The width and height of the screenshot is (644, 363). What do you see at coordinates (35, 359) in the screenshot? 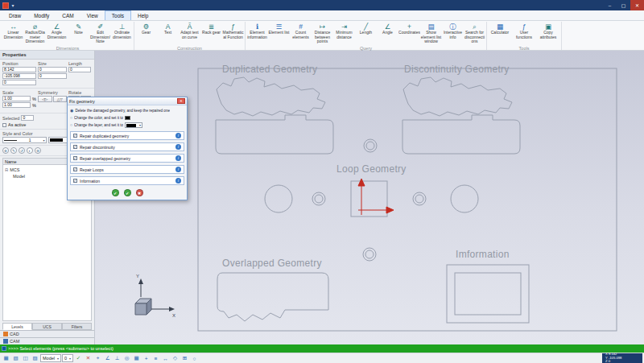
I see `layer-view-icon: ▨` at bounding box center [35, 359].